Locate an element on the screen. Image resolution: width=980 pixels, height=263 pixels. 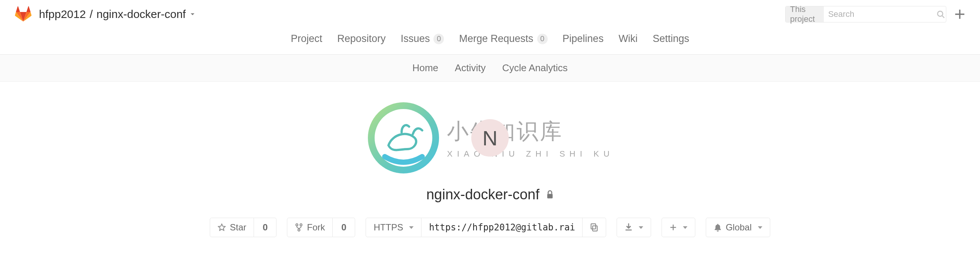
bell-icon is located at coordinates (718, 228).